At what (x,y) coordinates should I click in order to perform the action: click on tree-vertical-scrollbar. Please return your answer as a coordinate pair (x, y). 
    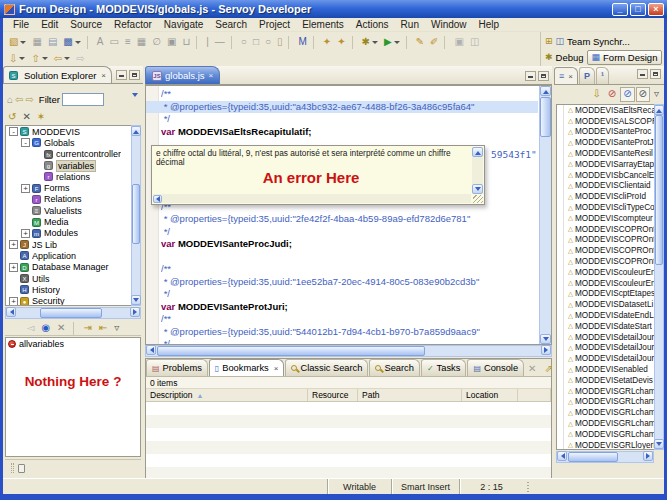
    Looking at the image, I should click on (136, 216).